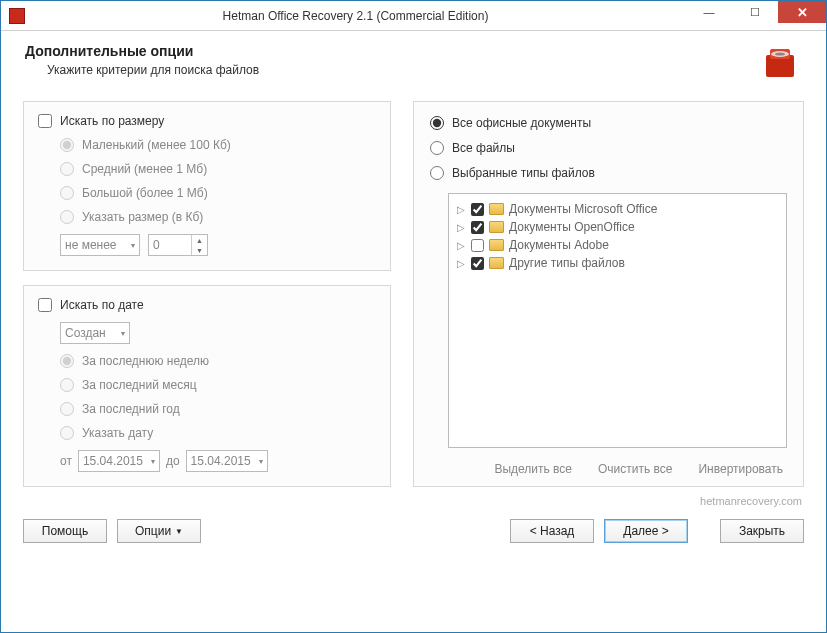 This screenshot has width=827, height=633. Describe the element at coordinates (67, 433) in the screenshot. I see `radio-custom-date` at that location.